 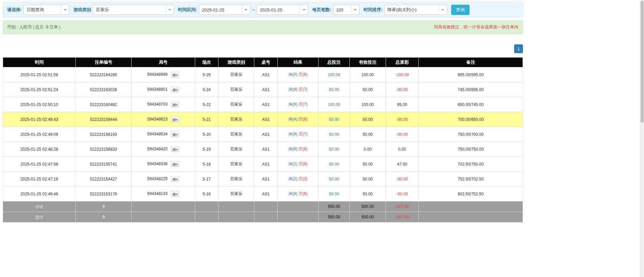 I want to click on cell-bet-id: 522223163028, so click(x=104, y=90).